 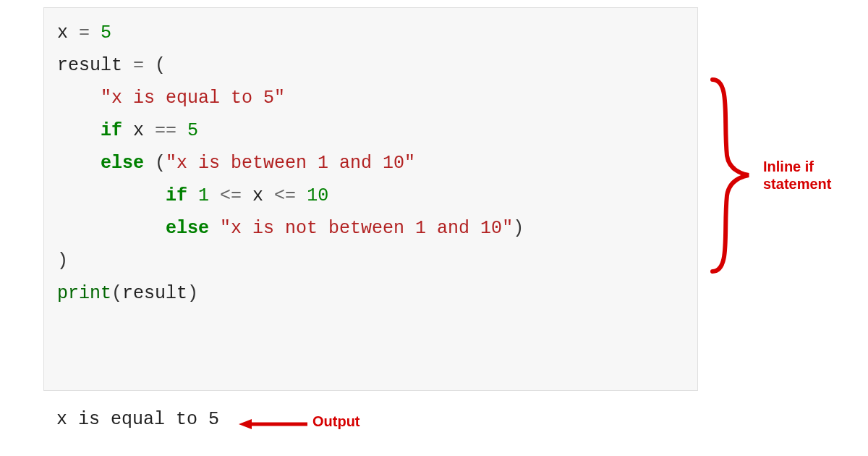 What do you see at coordinates (370, 229) in the screenshot?
I see `code-line-8: else "x is not between 1 and 10")` at bounding box center [370, 229].